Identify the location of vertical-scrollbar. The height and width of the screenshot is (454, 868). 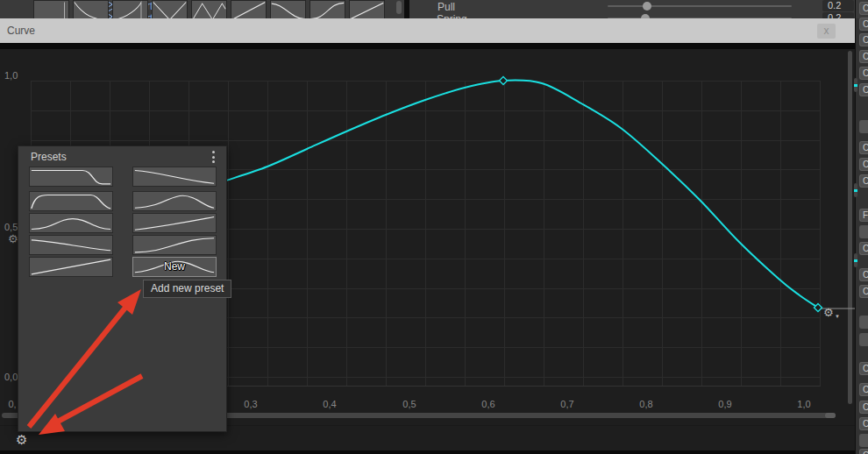
(850, 228).